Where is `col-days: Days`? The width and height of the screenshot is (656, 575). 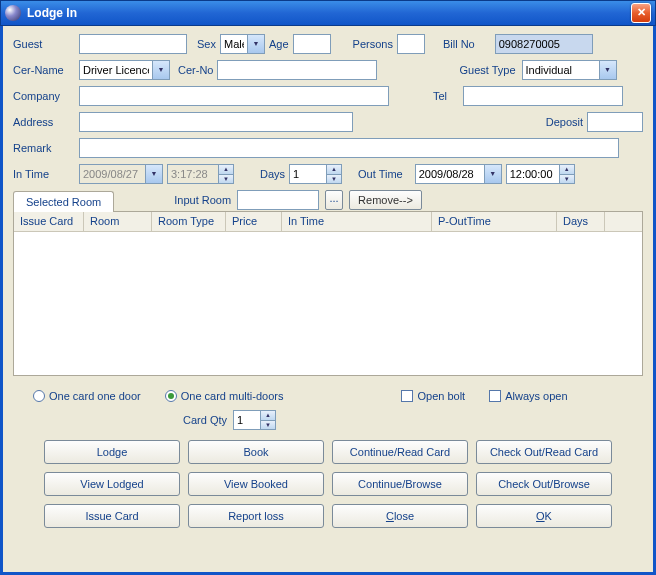
col-days: Days is located at coordinates (581, 222).